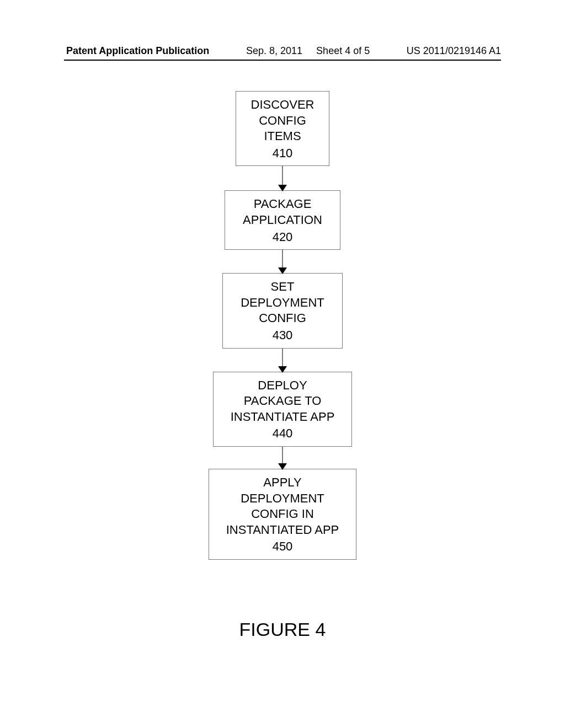  I want to click on flow-node-420: PACKAGE APPLICATION 420, so click(282, 220).